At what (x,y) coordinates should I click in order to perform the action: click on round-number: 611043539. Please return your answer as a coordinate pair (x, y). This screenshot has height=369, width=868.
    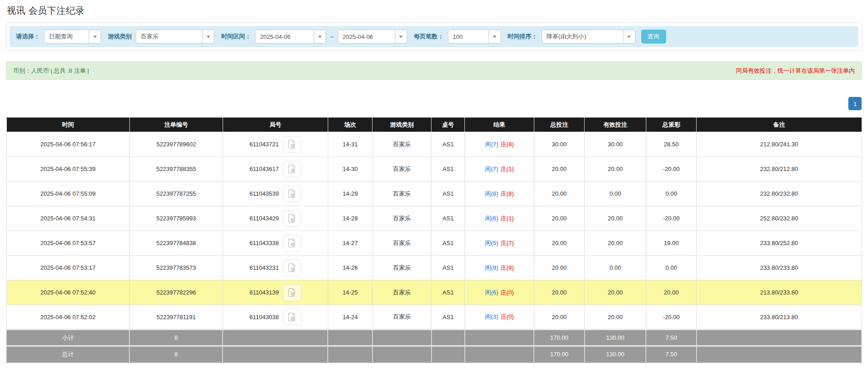
    Looking at the image, I should click on (264, 194).